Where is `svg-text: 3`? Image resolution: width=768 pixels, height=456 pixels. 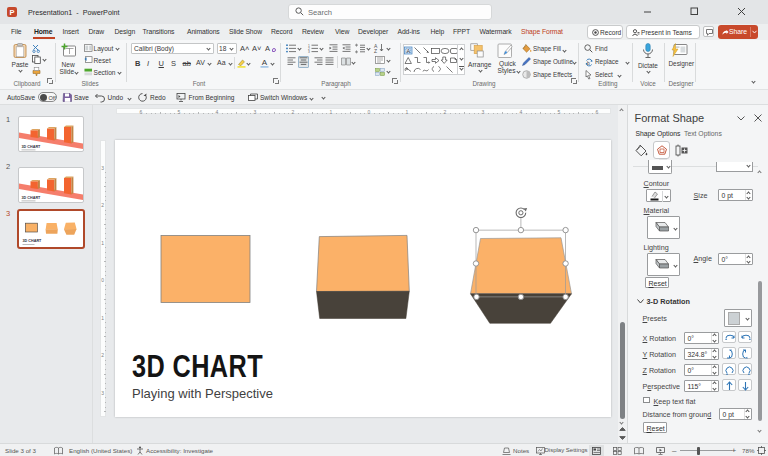 svg-text: 3 is located at coordinates (309, 52).